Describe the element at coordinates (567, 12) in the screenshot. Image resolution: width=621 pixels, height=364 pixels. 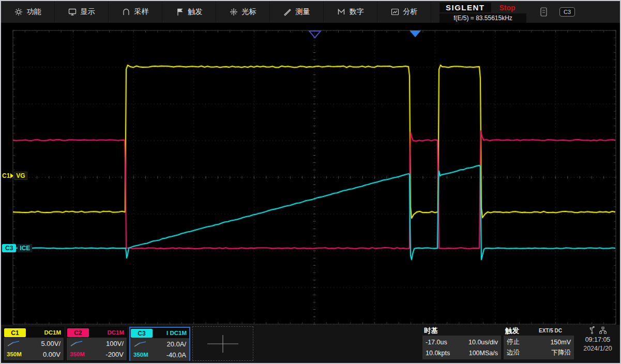
I see `device-badge: C3` at that location.